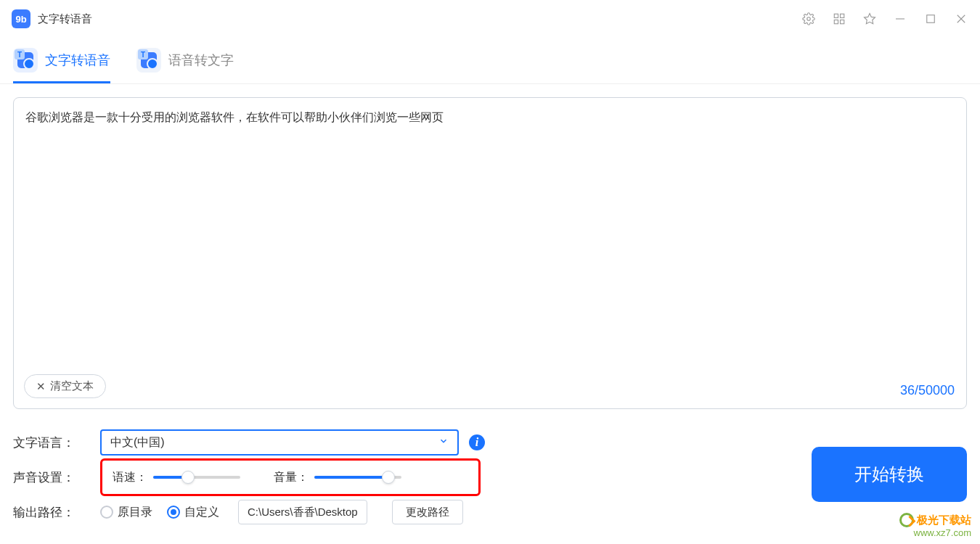  Describe the element at coordinates (107, 512) in the screenshot. I see `radio-unchecked-icon` at that location.